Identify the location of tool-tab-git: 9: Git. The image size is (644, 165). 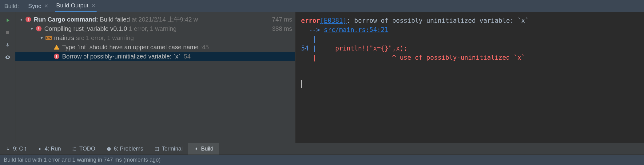
(16, 149).